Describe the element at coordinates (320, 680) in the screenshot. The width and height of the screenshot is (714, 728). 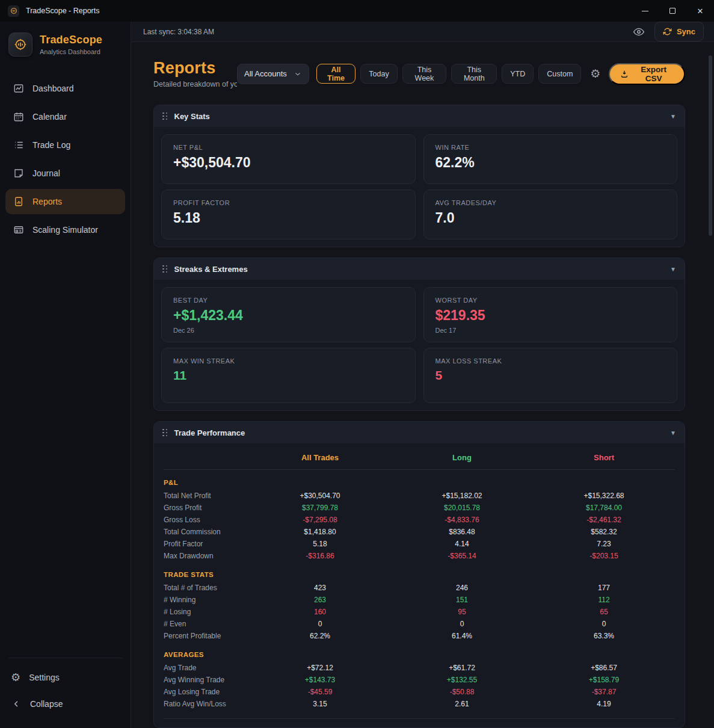
I see `cell-all-trades: +$143.73` at that location.